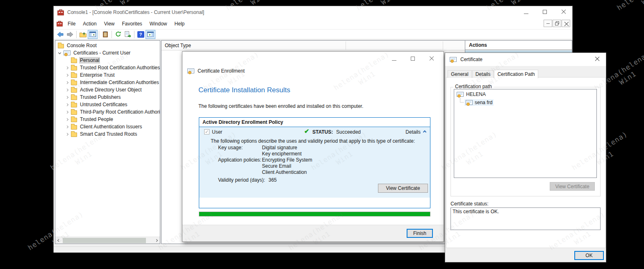  What do you see at coordinates (107, 90) in the screenshot?
I see `tree-item-ad-user-object: Active Directory User Object` at bounding box center [107, 90].